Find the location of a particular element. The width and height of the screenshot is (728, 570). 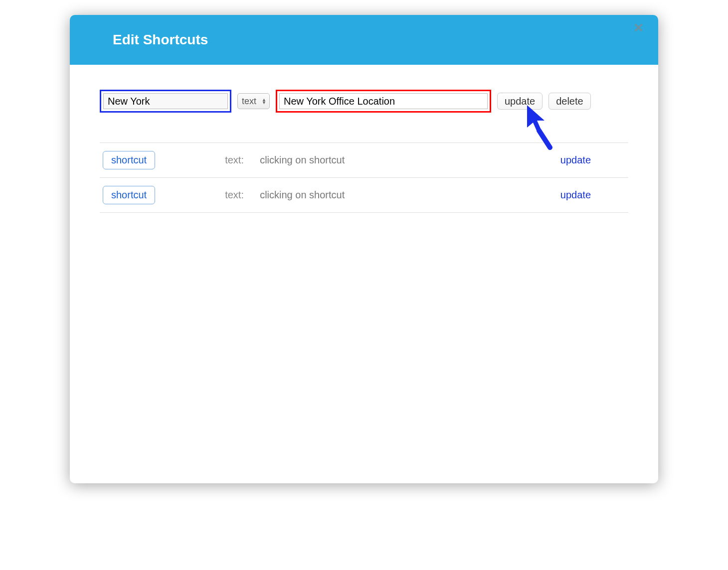

update-button: update is located at coordinates (520, 101).